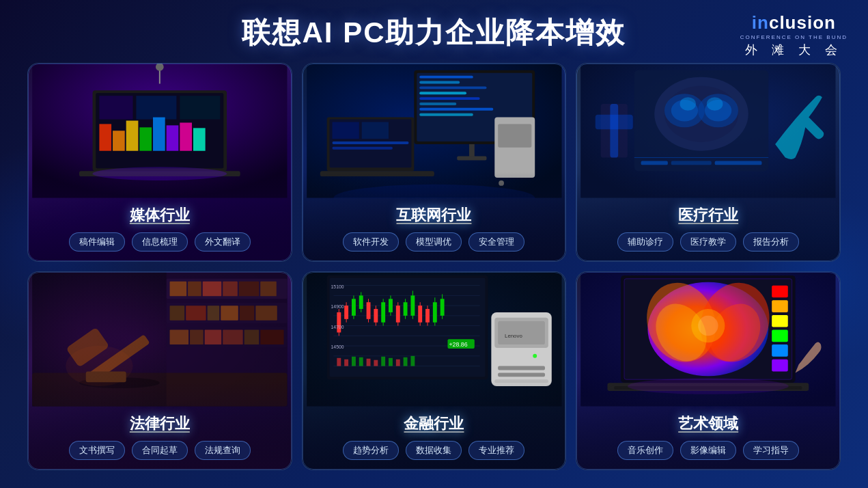 The image size is (868, 488). I want to click on logo-area: inclusion CONFERENCE ON THE BUND 外 滩 大 会, so click(794, 36).